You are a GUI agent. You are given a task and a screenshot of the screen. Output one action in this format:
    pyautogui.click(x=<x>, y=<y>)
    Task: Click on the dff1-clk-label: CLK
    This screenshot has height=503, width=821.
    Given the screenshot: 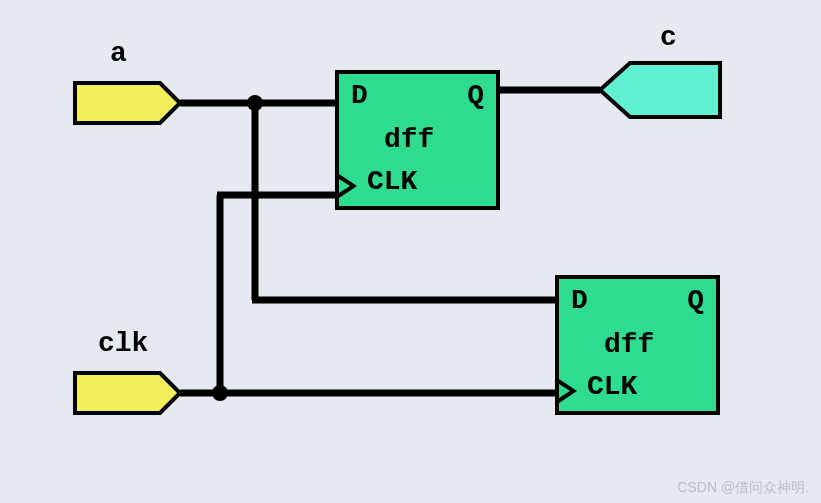 What is the action you would take?
    pyautogui.click(x=392, y=182)
    